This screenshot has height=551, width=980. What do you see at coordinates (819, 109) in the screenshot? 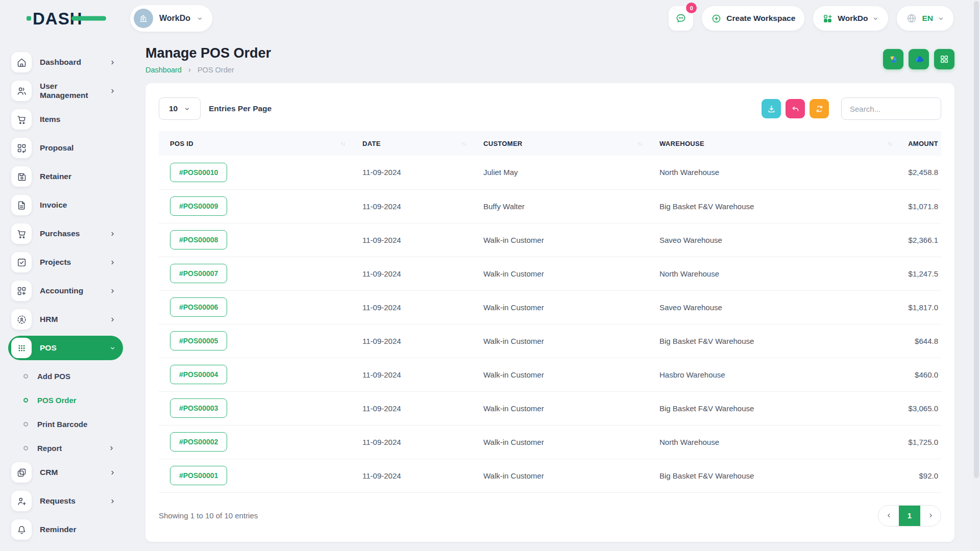
I see `refresh-button` at bounding box center [819, 109].